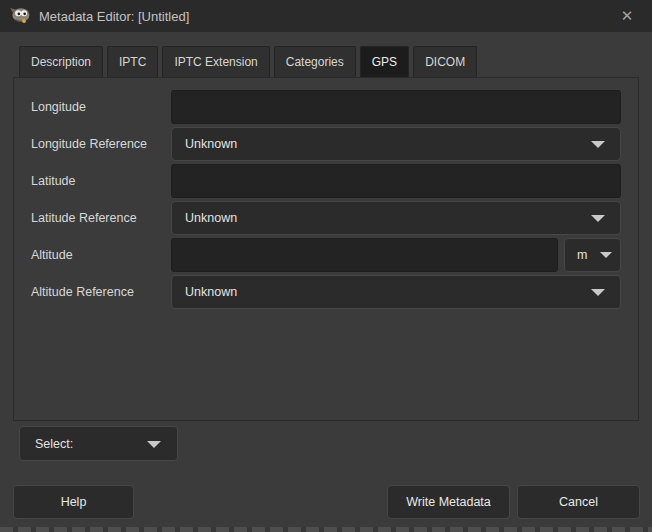 This screenshot has height=532, width=652. Describe the element at coordinates (53, 181) in the screenshot. I see `latitude-label: Latitude` at that location.